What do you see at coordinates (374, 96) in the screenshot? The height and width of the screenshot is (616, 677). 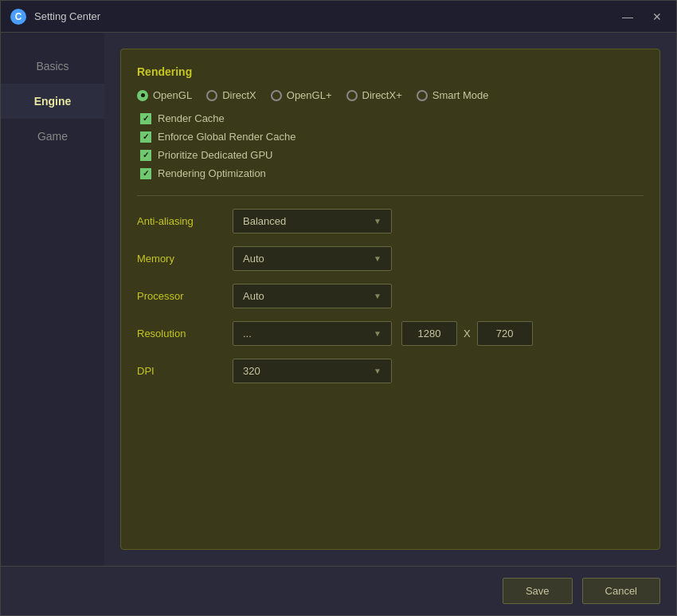 I see `radio-directx-plus: DirectX+` at bounding box center [374, 96].